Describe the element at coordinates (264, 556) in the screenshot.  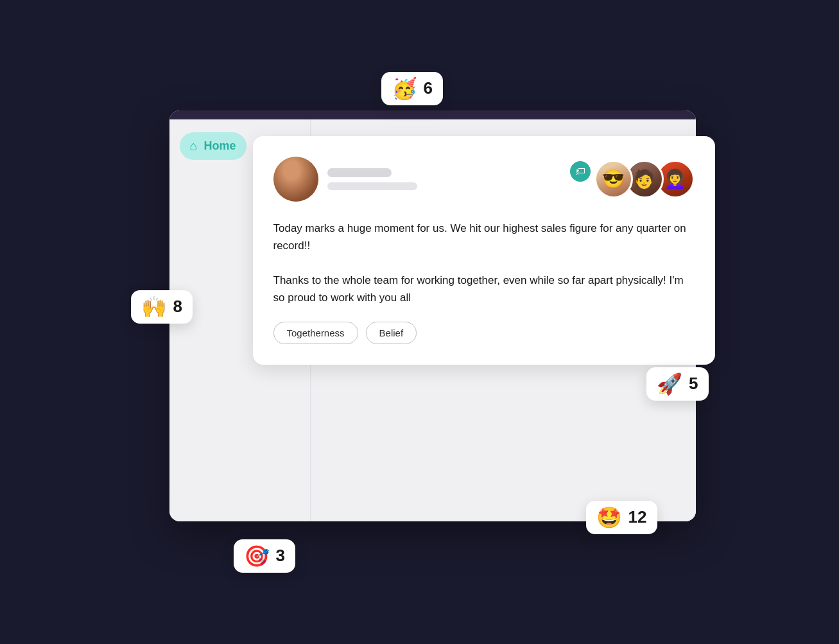
I see `reaction-card-target: 🎯 3` at that location.